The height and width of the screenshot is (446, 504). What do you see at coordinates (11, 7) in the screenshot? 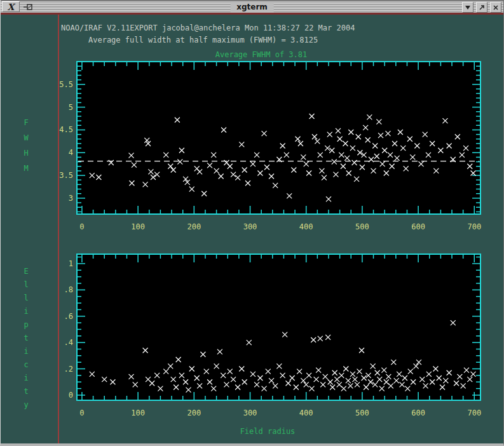
I see `x11-logo-icon: X` at bounding box center [11, 7].